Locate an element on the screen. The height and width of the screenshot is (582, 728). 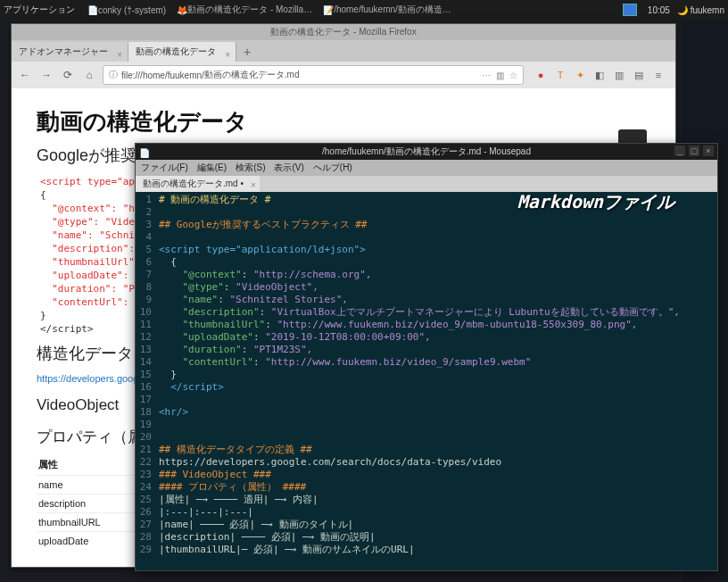
menu-file: ファイル(F) is located at coordinates (164, 168).